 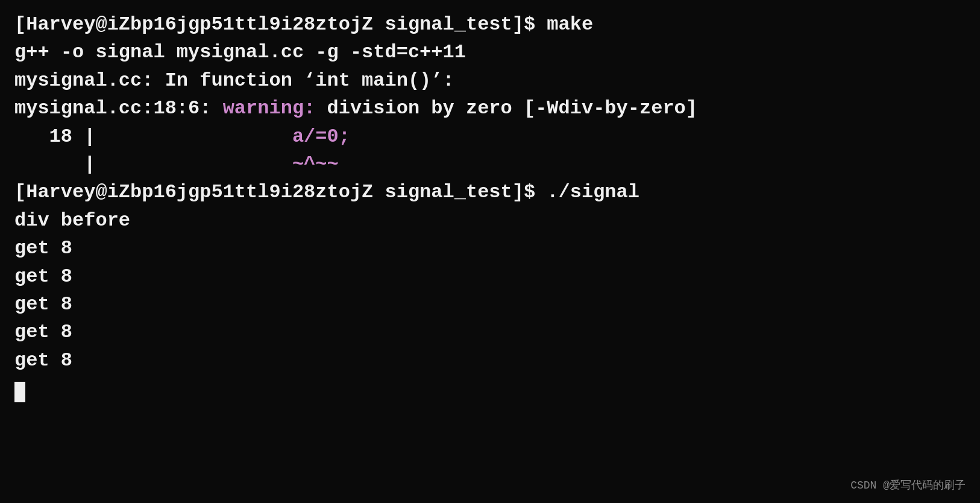 What do you see at coordinates (490, 109) in the screenshot?
I see `terminal-line: mysignal.cc:18:6: warning: division by z…` at bounding box center [490, 109].